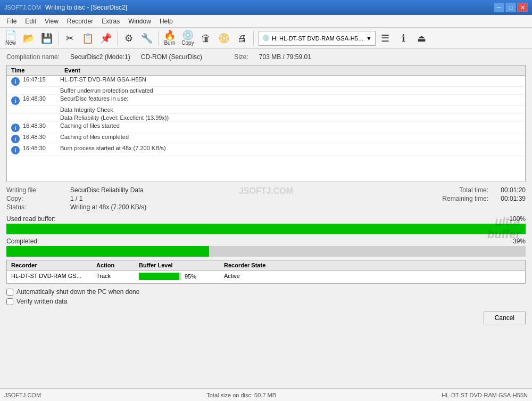 This screenshot has height=401, width=532. I want to click on log-col-time: Time, so click(38, 70).